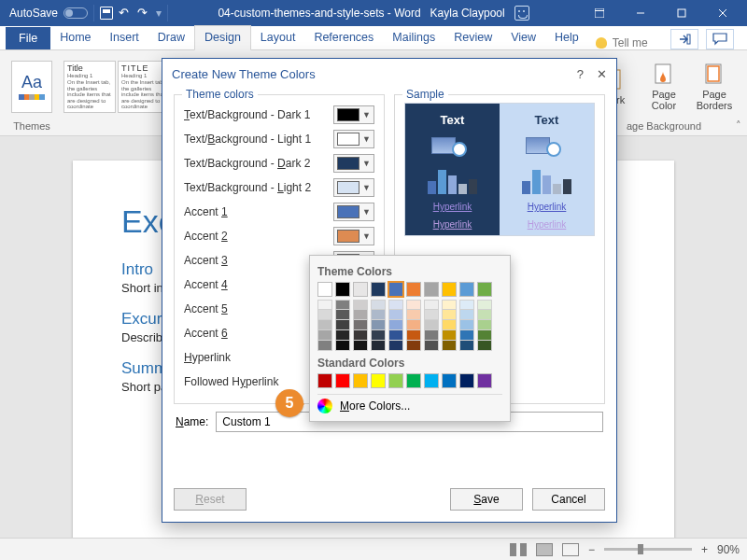 Image resolution: width=747 pixels, height=560 pixels. Describe the element at coordinates (684, 39) in the screenshot. I see `share-button` at that location.